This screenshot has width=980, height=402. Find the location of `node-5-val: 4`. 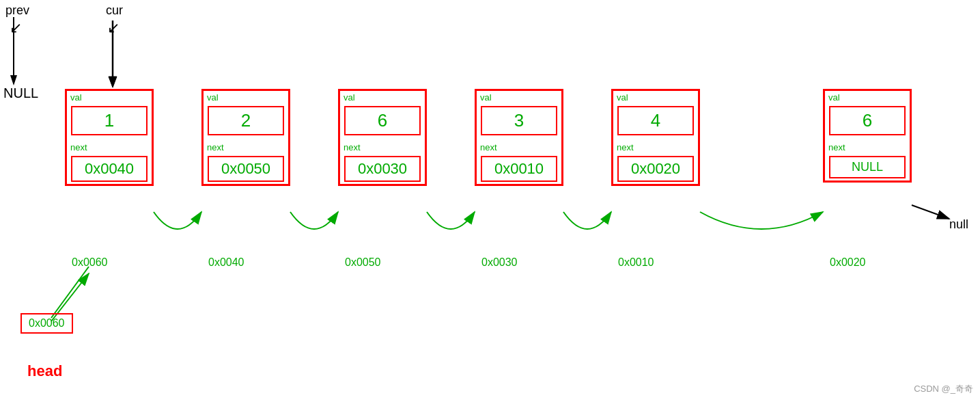

node-5-val: 4 is located at coordinates (656, 120).